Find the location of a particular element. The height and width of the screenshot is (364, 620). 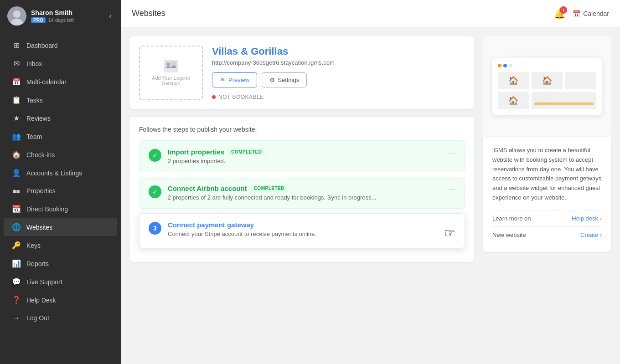

sidebar-item-inbox: ✉ Inbox is located at coordinates (60, 64).